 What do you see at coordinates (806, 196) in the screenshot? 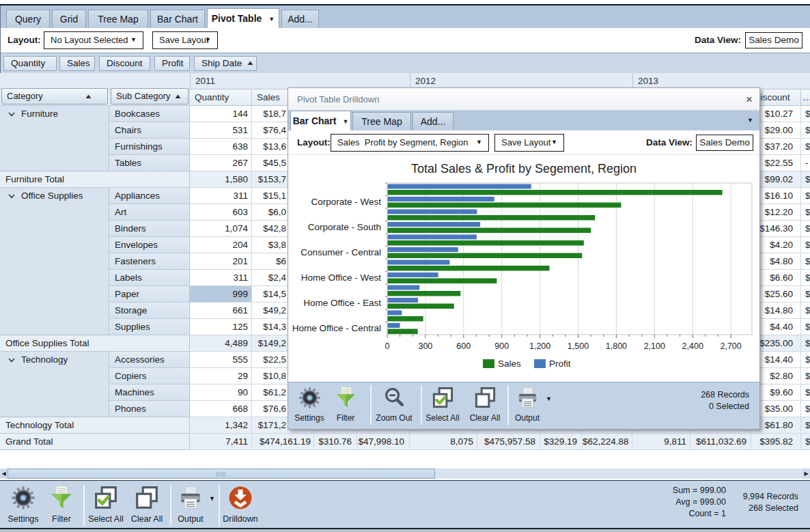
I see `pivot-cell-appliances-p3: $` at bounding box center [806, 196].